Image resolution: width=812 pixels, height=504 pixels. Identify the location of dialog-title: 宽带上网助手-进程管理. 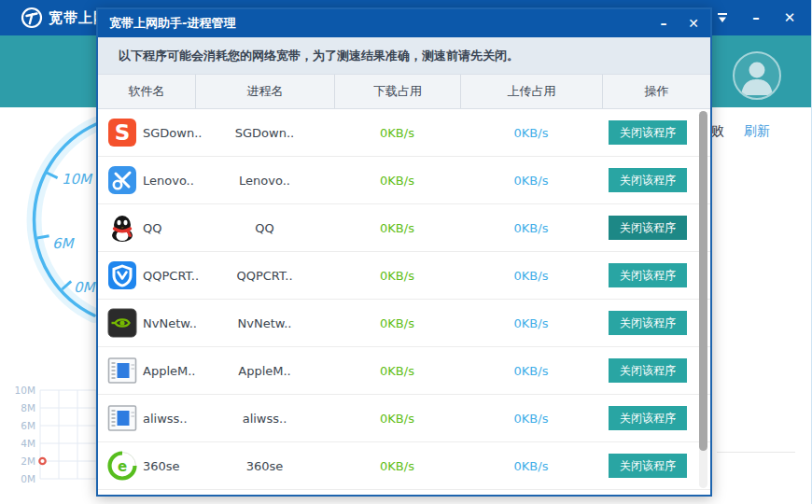
(172, 23).